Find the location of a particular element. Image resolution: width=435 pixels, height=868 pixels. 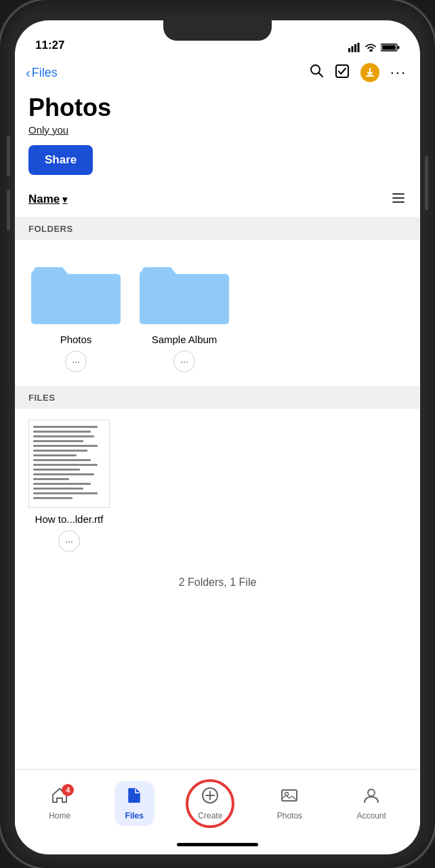

sharing-status: Only you is located at coordinates (218, 130).